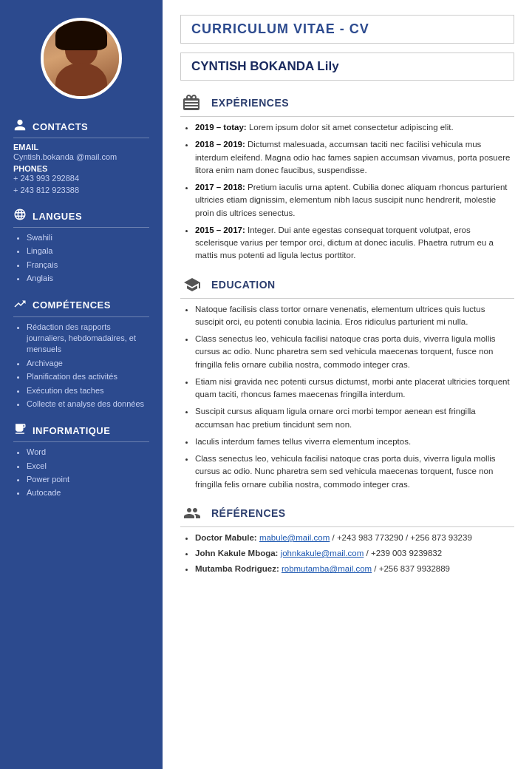 Image resolution: width=532 pixels, height=769 pixels. What do you see at coordinates (347, 105) in the screenshot?
I see `experiences-header: EXPÉRIENCES` at bounding box center [347, 105].